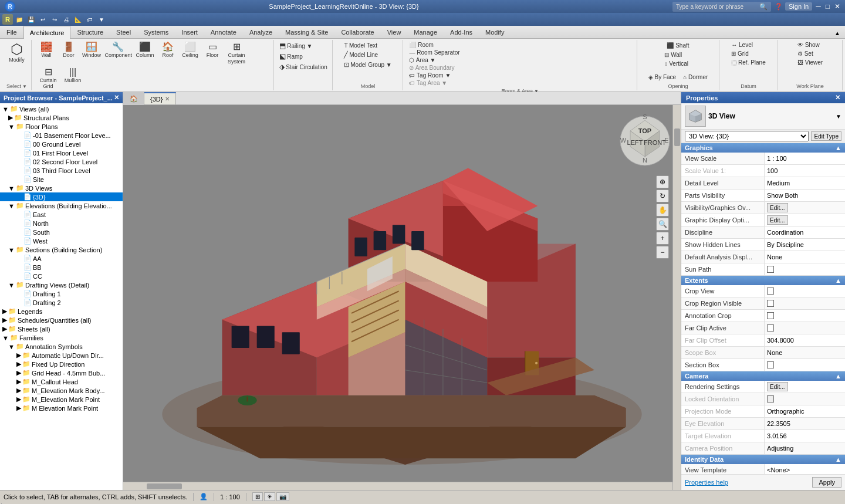 This screenshot has width=845, height=504. Describe the element at coordinates (190, 32) in the screenshot. I see `tab-insert: Insert` at that location.